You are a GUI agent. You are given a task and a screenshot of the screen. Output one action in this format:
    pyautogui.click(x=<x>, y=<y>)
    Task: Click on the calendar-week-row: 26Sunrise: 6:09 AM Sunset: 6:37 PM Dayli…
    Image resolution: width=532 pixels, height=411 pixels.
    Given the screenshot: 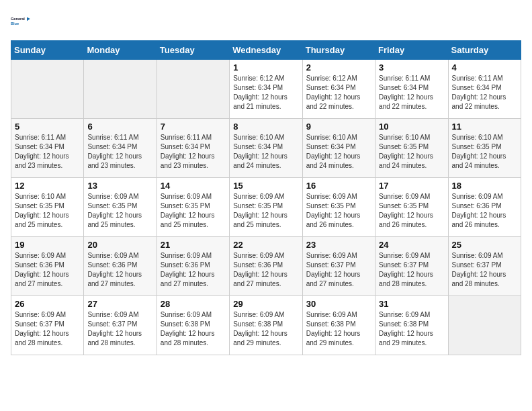 What is the action you would take?
    pyautogui.click(x=266, y=326)
    